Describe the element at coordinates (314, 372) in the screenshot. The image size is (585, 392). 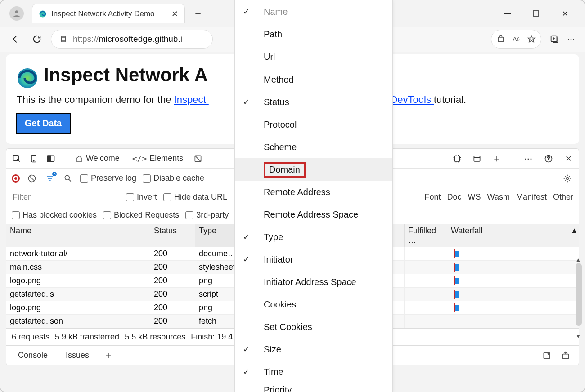
I see `menu-time: ✓Time` at that location.